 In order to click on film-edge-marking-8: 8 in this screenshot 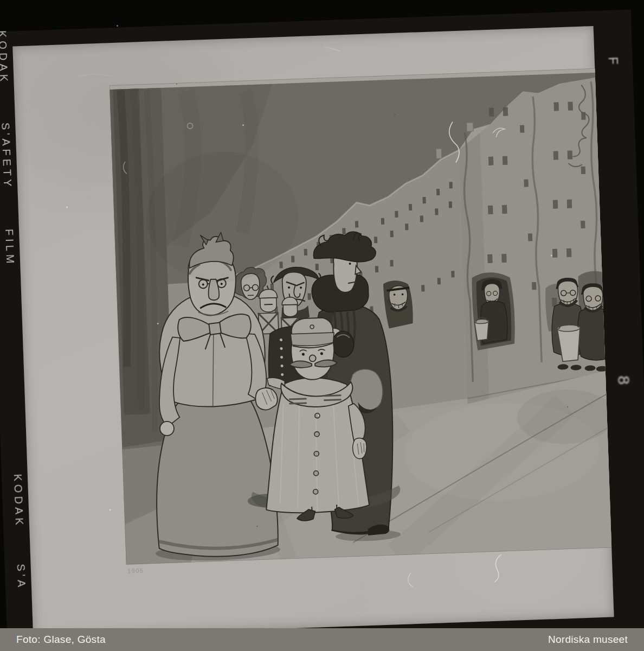, I will do `click(623, 380)`.